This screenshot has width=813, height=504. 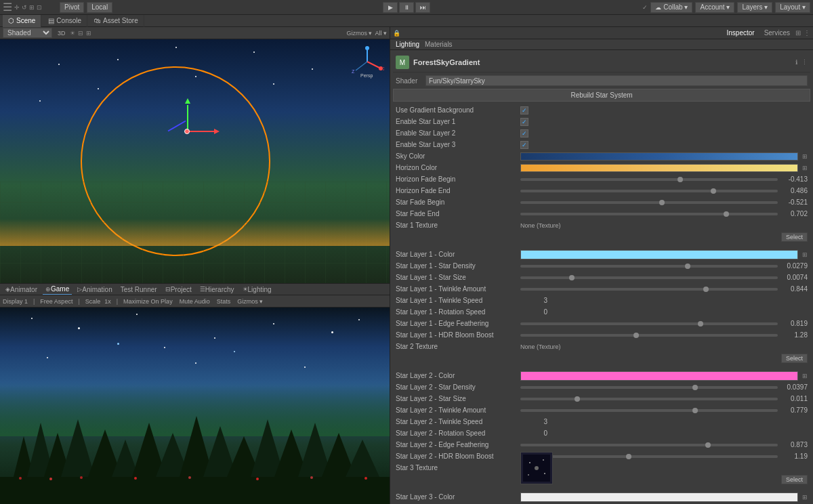 What do you see at coordinates (17, 7) in the screenshot?
I see `move-icon: ✛` at bounding box center [17, 7].